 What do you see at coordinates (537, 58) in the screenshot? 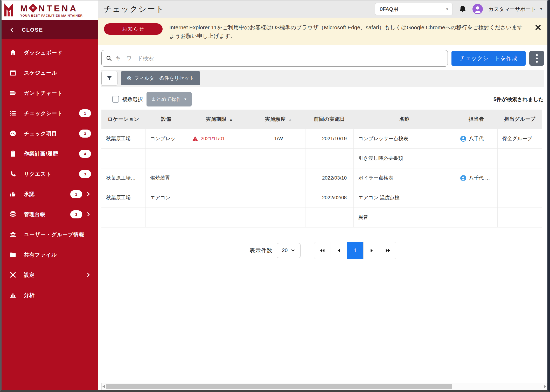
I see `more-options-kebab-icon` at bounding box center [537, 58].